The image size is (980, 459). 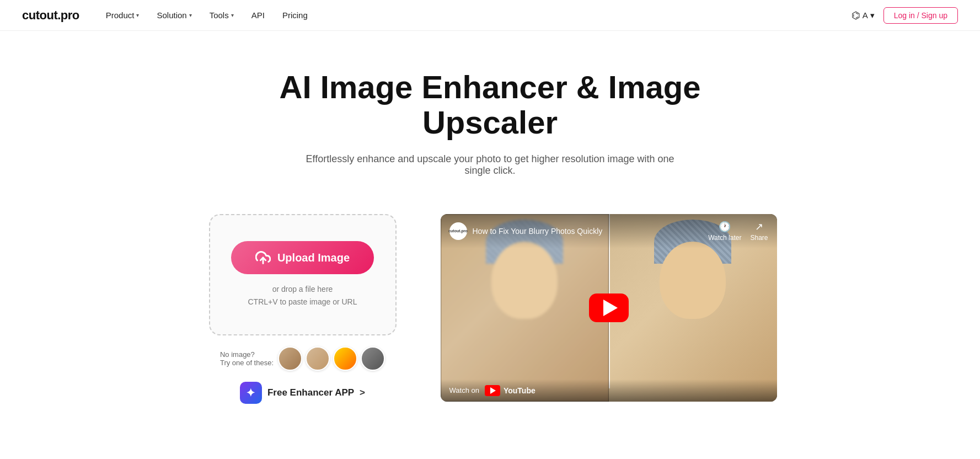 What do you see at coordinates (904, 15) in the screenshot?
I see `nav-right: ⌬ A ▾ Log in / Sign up` at bounding box center [904, 15].